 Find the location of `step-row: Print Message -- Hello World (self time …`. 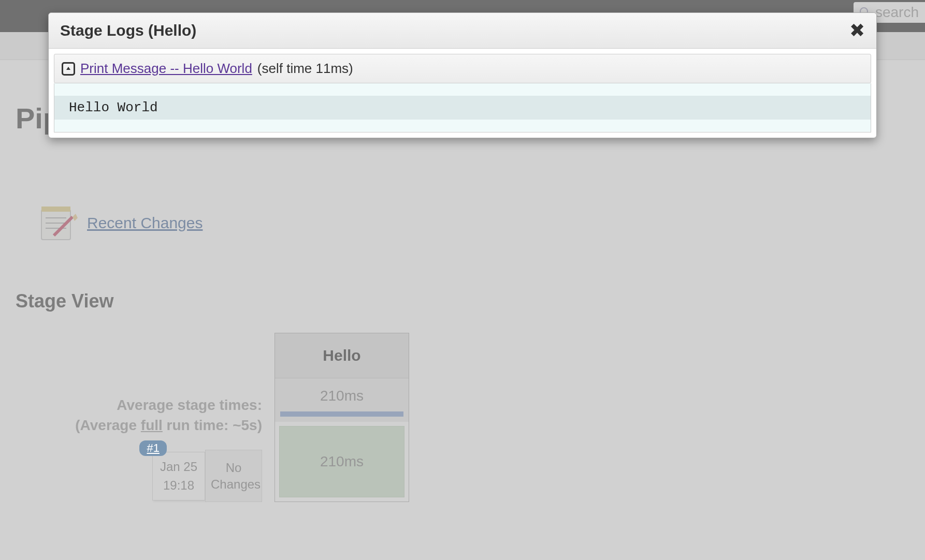

step-row: Print Message -- Hello World (self time … is located at coordinates (462, 68).